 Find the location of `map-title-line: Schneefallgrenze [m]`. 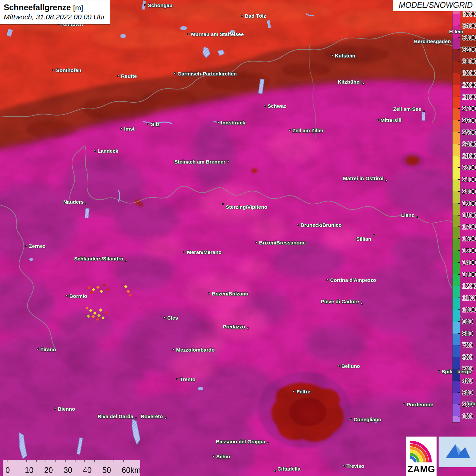

map-title-line: Schneefallgrenze [m] is located at coordinates (54, 7).